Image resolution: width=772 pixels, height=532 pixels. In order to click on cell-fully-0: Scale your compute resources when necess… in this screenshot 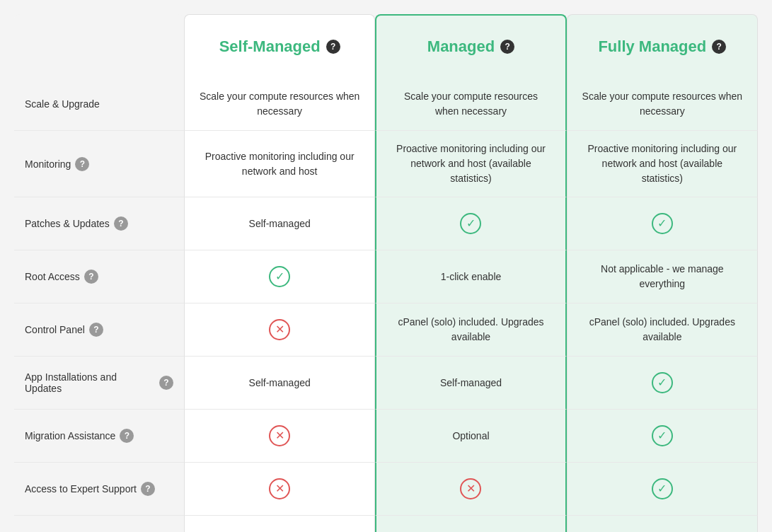, I will do `click(662, 105)`.